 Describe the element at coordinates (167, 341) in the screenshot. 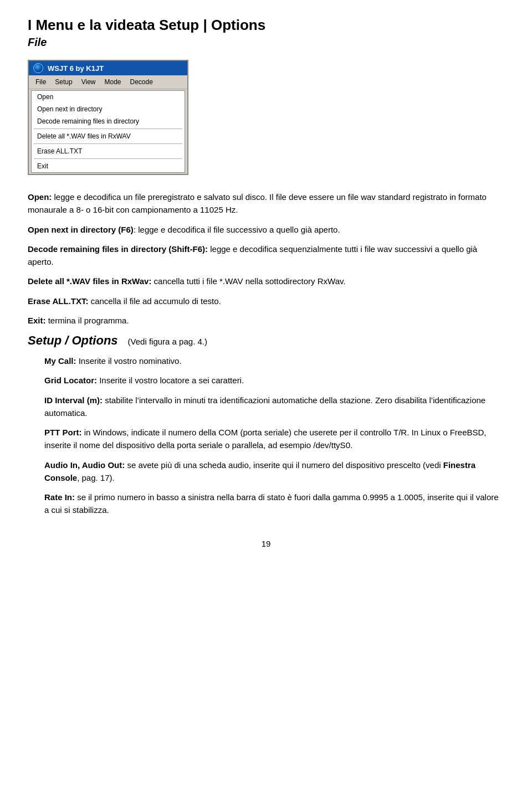

I see `setup-options-note: (Vedi figura a pag. 4.)` at that location.